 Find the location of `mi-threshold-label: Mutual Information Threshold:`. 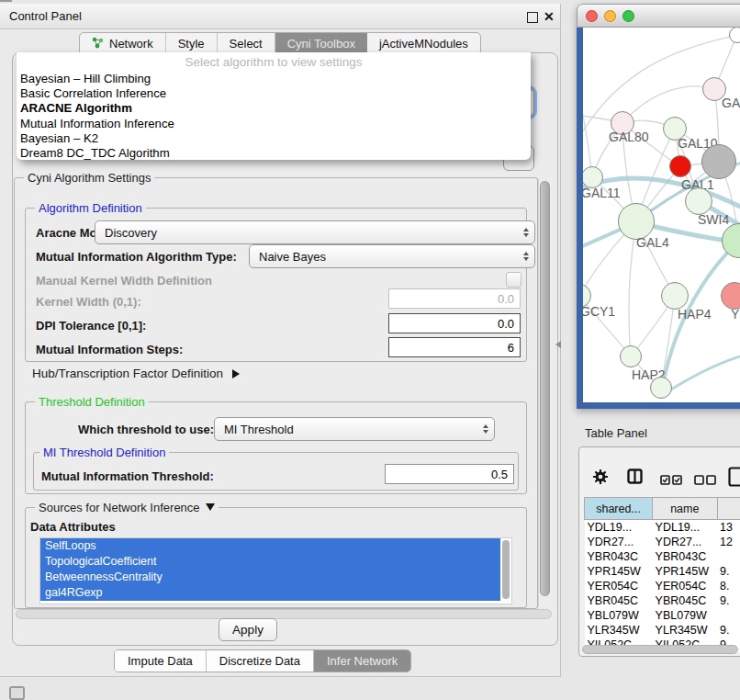

mi-threshold-label: Mutual Information Threshold: is located at coordinates (128, 476).